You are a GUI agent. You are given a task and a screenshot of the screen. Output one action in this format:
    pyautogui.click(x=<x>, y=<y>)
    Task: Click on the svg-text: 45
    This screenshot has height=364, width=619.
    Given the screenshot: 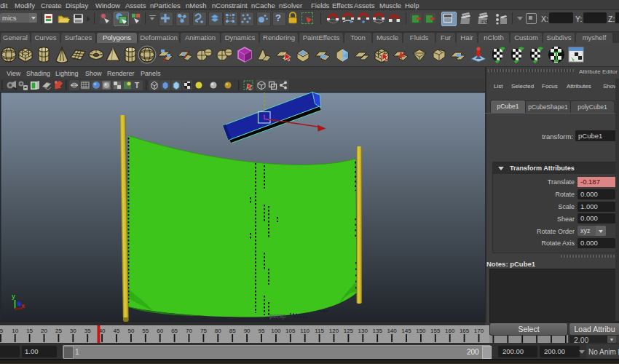 What is the action you would take?
    pyautogui.click(x=117, y=331)
    